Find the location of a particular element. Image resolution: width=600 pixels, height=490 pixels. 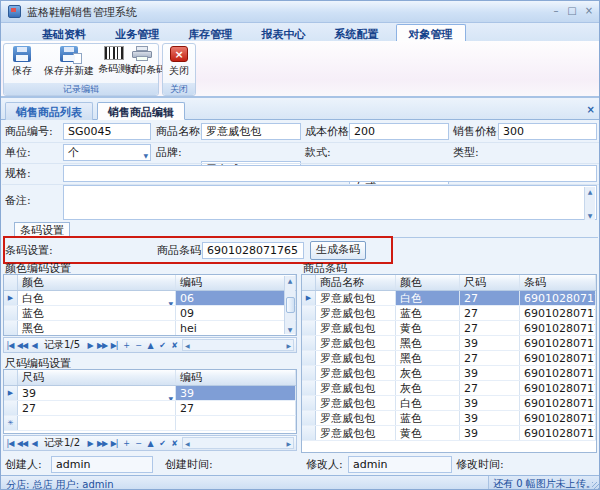

tab-product-list: 销售商品列表 is located at coordinates (49, 111).